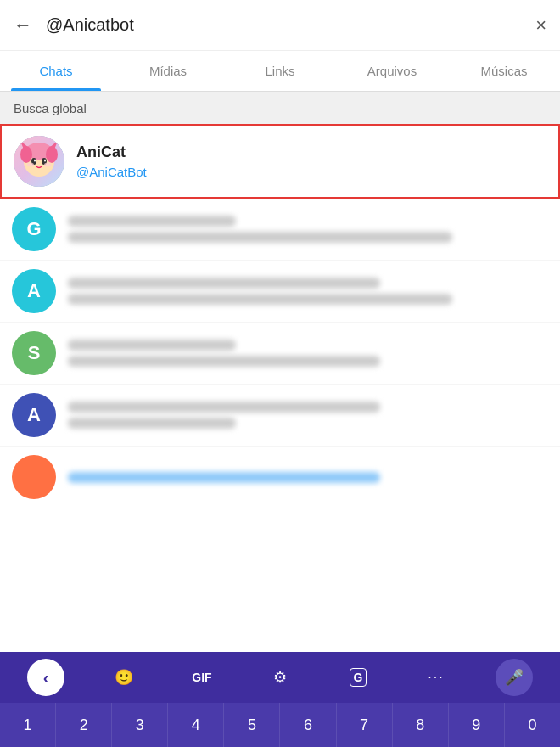 Image resolution: width=560 pixels, height=747 pixels. Describe the element at coordinates (46, 677) in the screenshot. I see `keyboard-back-button: ‹` at that location.